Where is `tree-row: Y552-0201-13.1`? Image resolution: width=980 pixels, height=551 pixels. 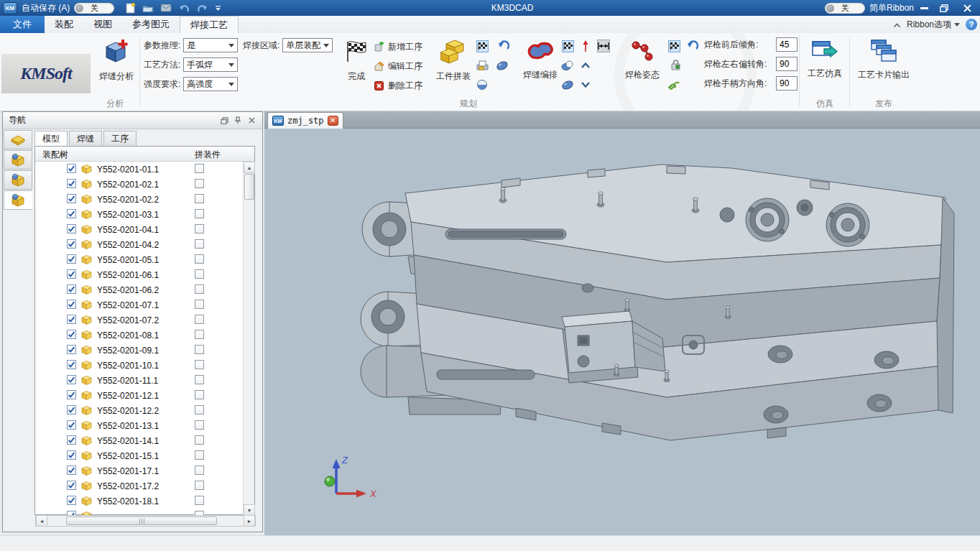 tree-row: Y552-0201-13.1 is located at coordinates (139, 425).